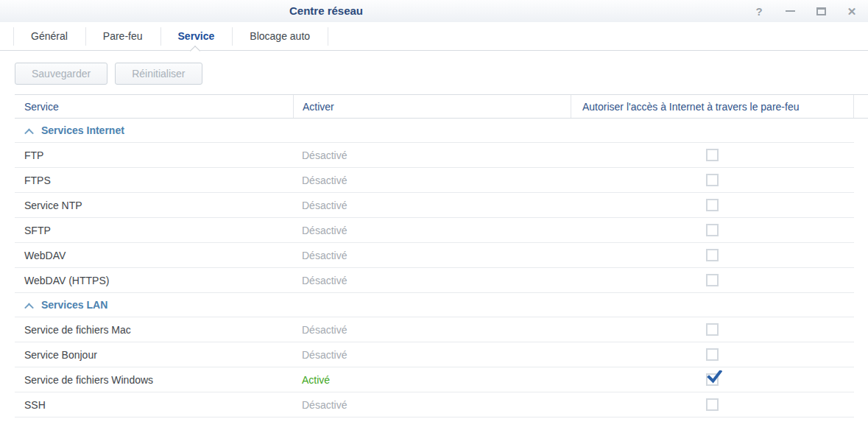  Describe the element at coordinates (316, 380) in the screenshot. I see `service-status: Activé` at that location.